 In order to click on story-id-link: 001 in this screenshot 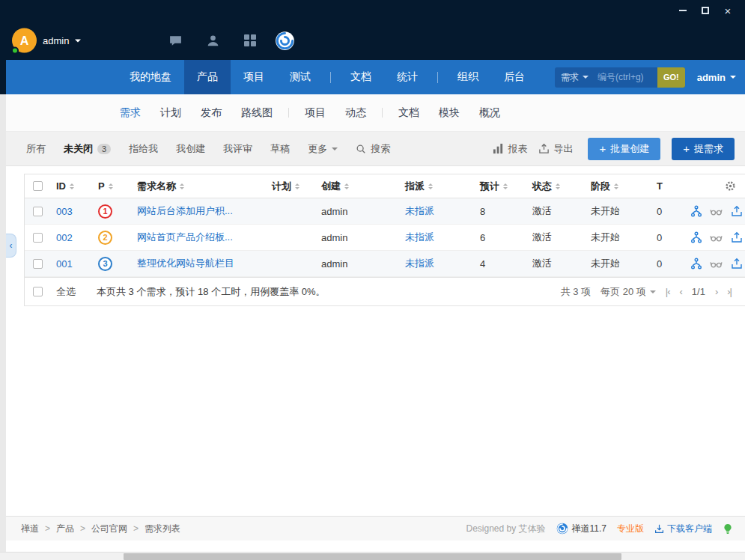, I will do `click(64, 264)`.